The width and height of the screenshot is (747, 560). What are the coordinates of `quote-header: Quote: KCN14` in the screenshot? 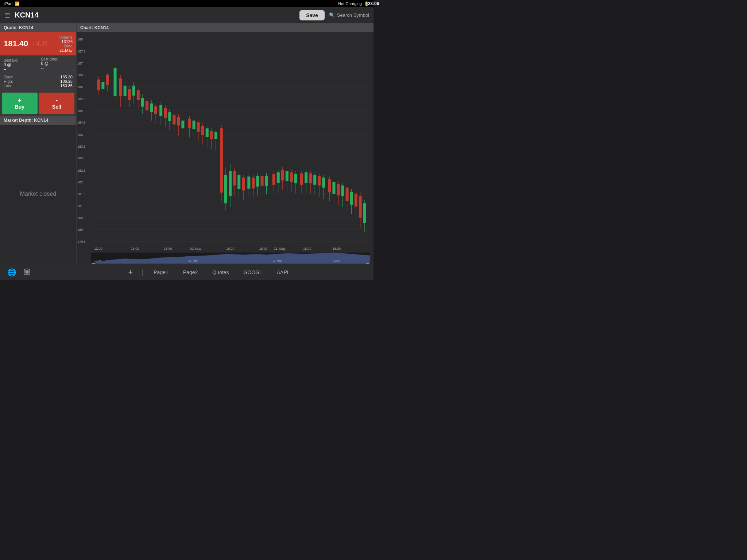 It's located at (38, 28).